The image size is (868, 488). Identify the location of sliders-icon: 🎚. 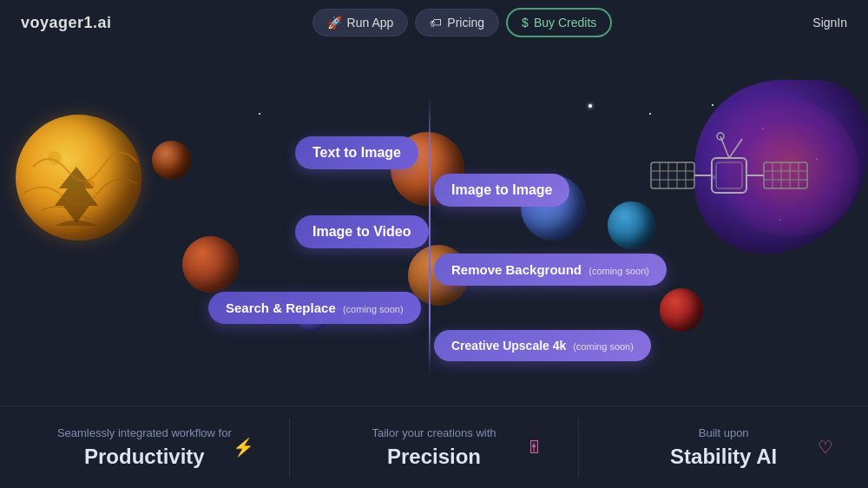
(535, 448).